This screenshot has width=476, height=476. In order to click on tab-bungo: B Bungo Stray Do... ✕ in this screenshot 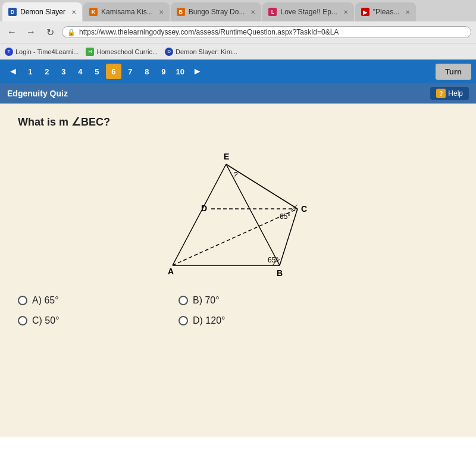, I will do `click(217, 12)`.